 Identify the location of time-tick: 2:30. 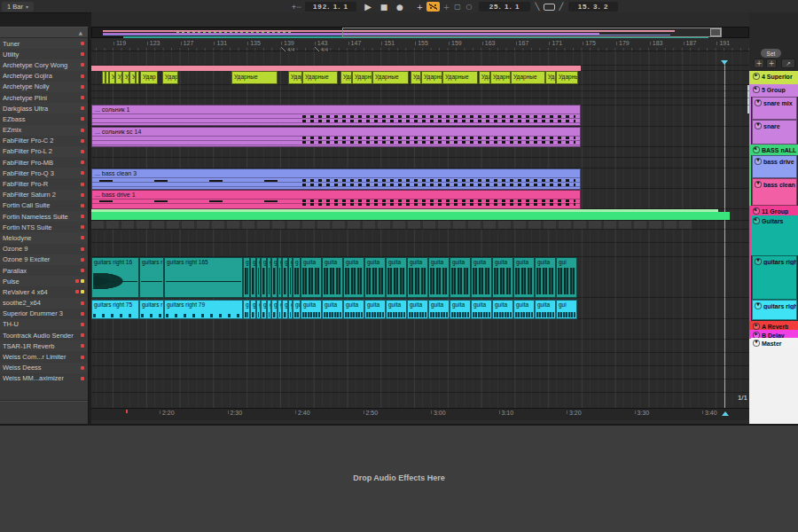
(236, 413).